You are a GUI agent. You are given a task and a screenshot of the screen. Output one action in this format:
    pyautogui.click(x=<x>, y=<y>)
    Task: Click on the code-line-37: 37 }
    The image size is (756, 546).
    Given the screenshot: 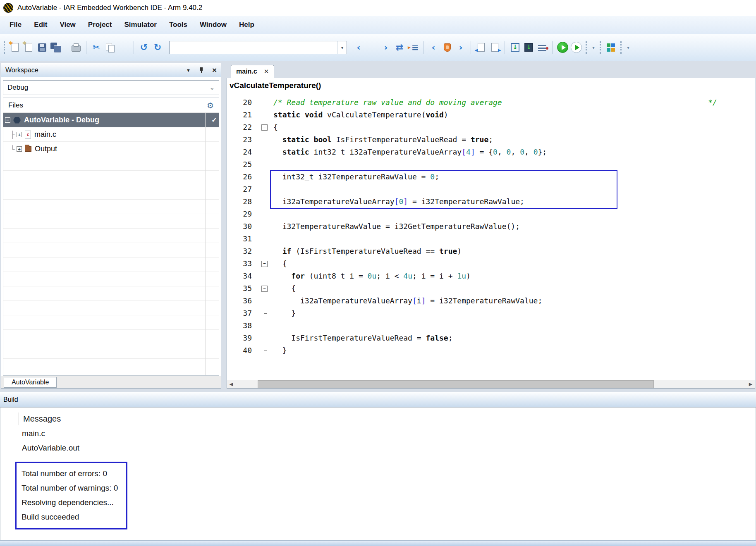 What is the action you would take?
    pyautogui.click(x=491, y=313)
    